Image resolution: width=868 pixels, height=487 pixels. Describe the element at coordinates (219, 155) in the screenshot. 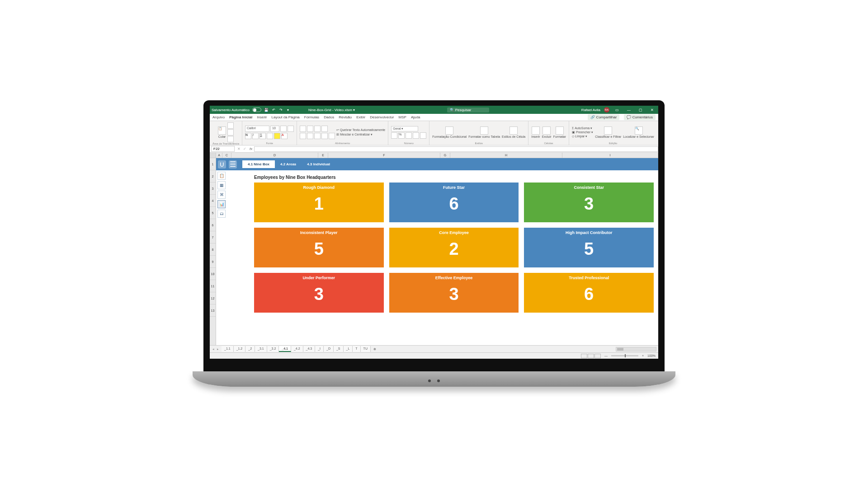

I see `col-header-a: A` at that location.